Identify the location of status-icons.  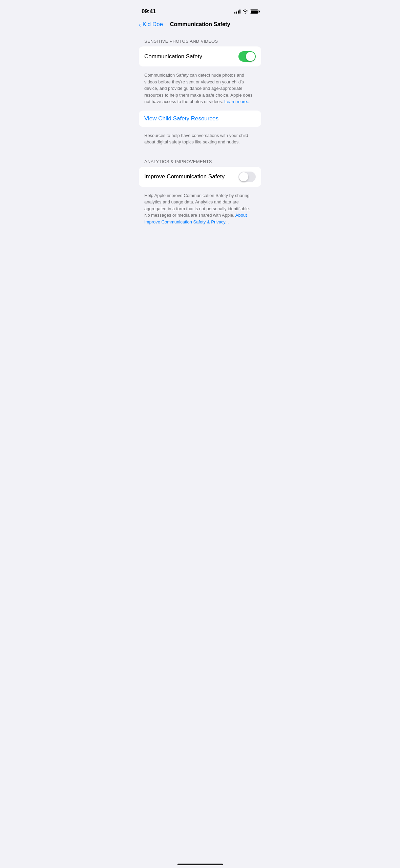
(247, 12).